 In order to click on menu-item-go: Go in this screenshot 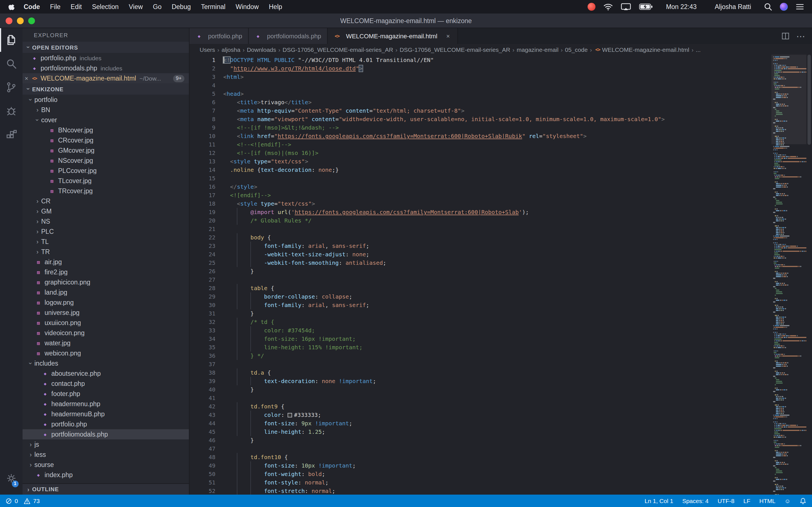, I will do `click(157, 7)`.